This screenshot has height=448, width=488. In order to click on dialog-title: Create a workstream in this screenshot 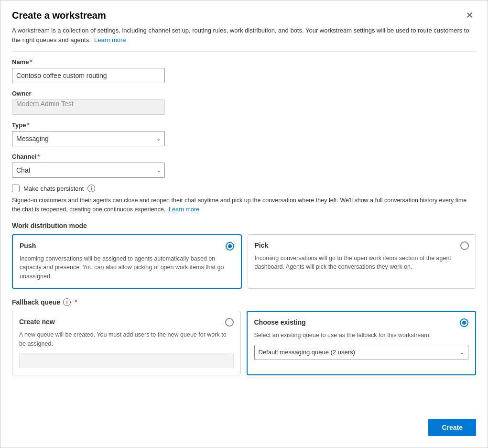, I will do `click(59, 15)`.